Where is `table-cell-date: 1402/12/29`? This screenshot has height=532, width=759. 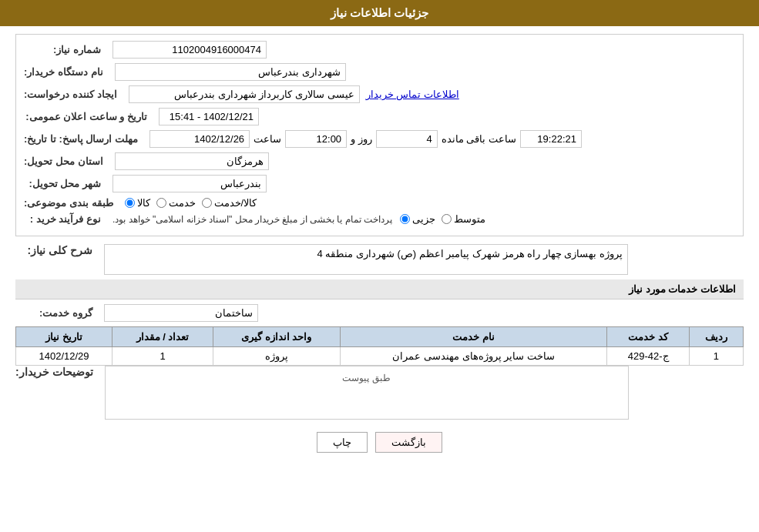
table-cell-date: 1402/12/29 is located at coordinates (65, 356).